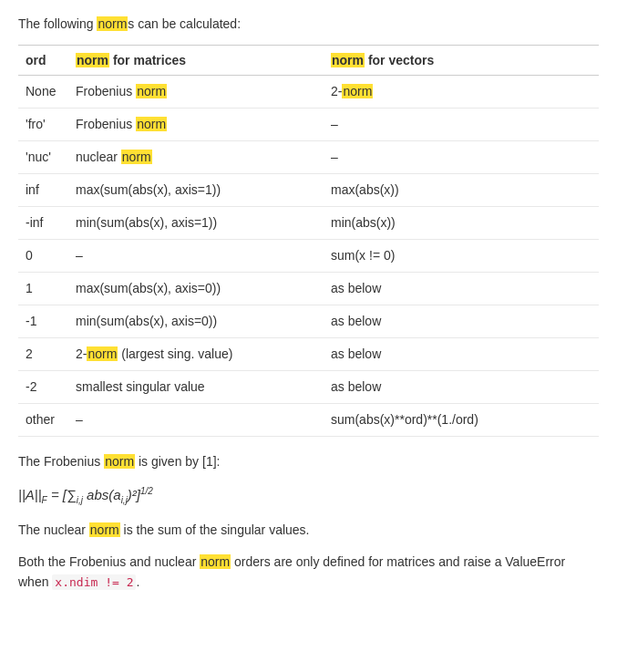 This screenshot has height=672, width=617. Describe the element at coordinates (196, 223) in the screenshot. I see `cell-matrices: min(sum(abs(x), axis=1))` at that location.